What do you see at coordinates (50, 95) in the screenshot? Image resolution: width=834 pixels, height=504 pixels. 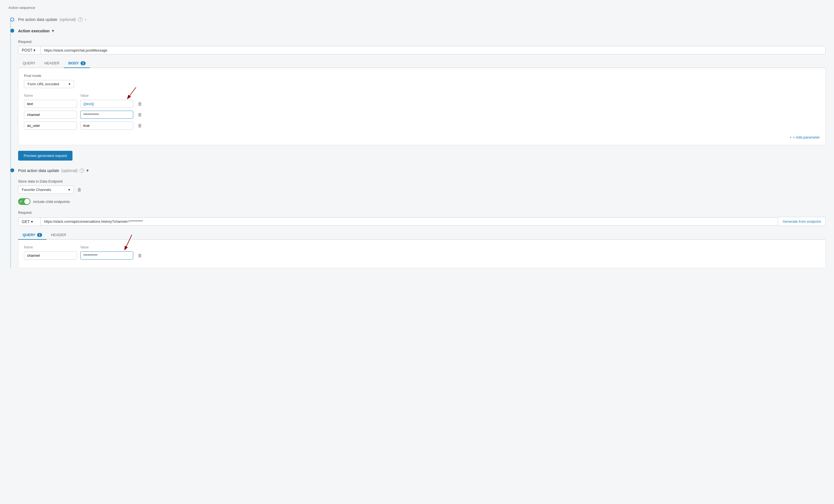 I see `col-name-header: Name` at bounding box center [50, 95].